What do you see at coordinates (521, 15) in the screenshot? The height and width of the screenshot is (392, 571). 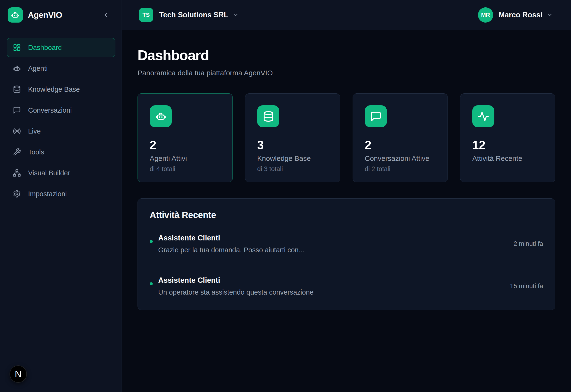 I see `user-name: Marco Rossi` at bounding box center [521, 15].